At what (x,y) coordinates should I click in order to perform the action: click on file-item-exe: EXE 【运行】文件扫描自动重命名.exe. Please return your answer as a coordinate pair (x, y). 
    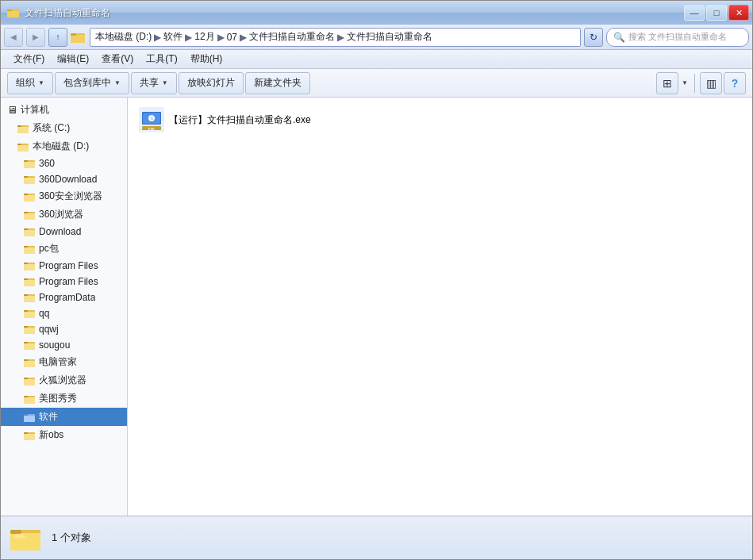
    Looking at the image, I should click on (225, 120).